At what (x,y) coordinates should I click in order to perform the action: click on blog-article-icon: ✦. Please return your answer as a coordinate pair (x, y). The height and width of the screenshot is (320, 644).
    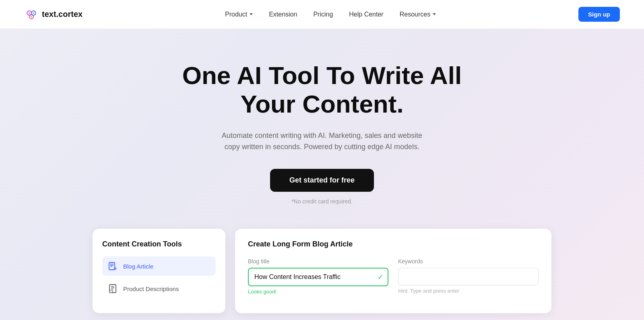
    Looking at the image, I should click on (113, 266).